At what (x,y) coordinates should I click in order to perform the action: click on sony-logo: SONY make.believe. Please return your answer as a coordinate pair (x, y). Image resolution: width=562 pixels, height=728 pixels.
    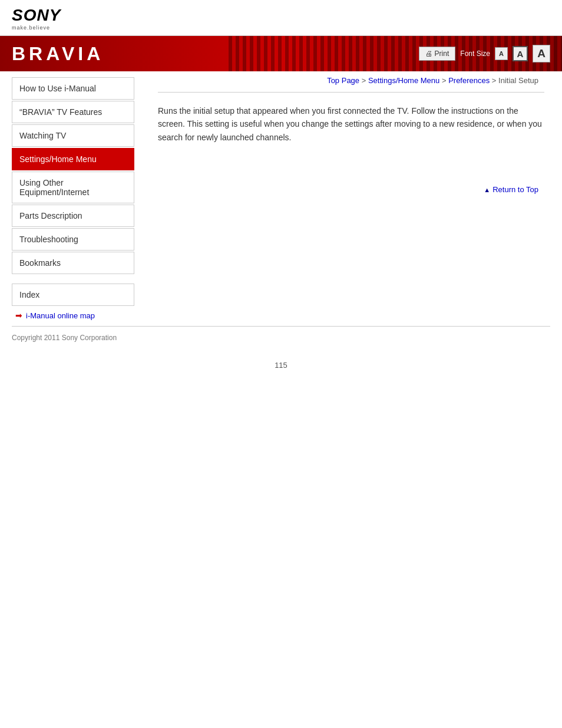
    Looking at the image, I should click on (281, 18).